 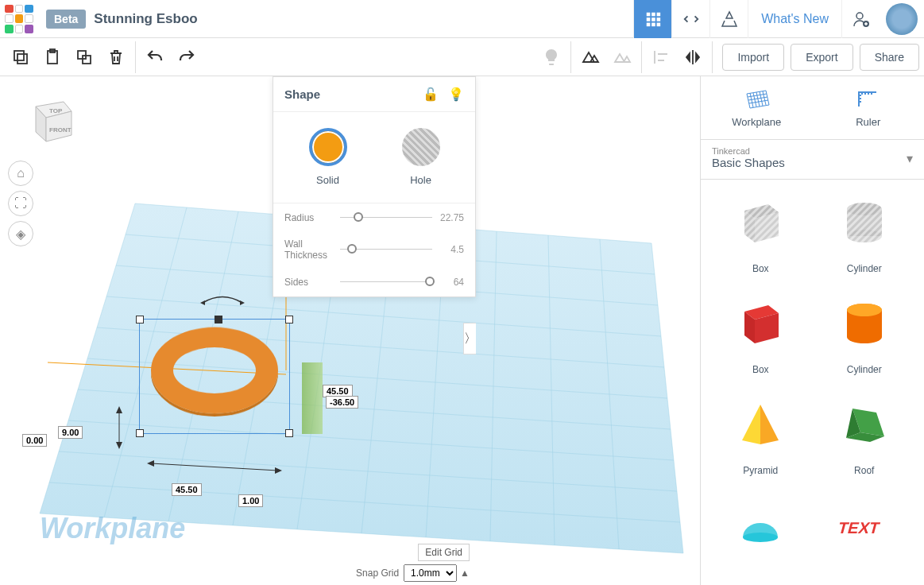 What do you see at coordinates (690, 19) in the screenshot?
I see `code-view-button` at bounding box center [690, 19].